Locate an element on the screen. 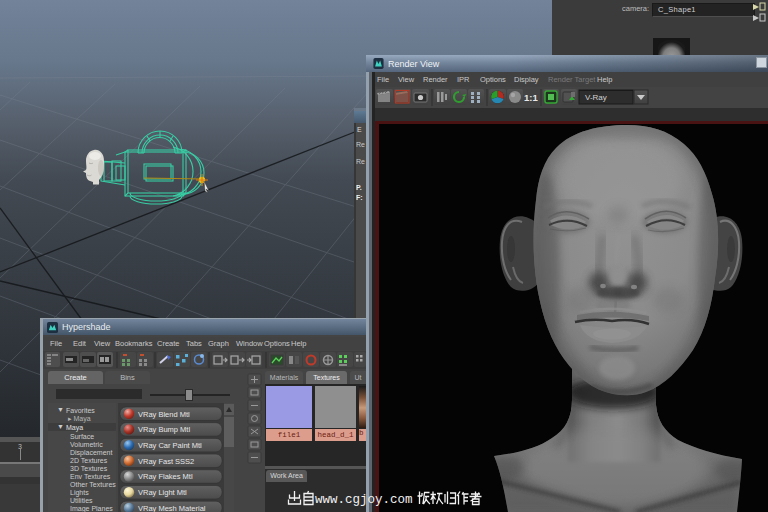  svg-text: VRay Light Mtl is located at coordinates (162, 492).